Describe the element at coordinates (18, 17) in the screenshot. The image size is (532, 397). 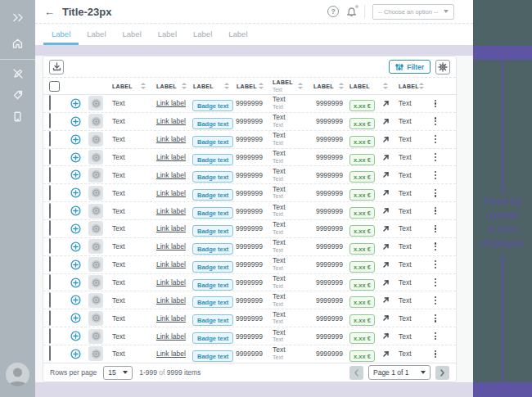
I see `sidebar-expand-button` at that location.